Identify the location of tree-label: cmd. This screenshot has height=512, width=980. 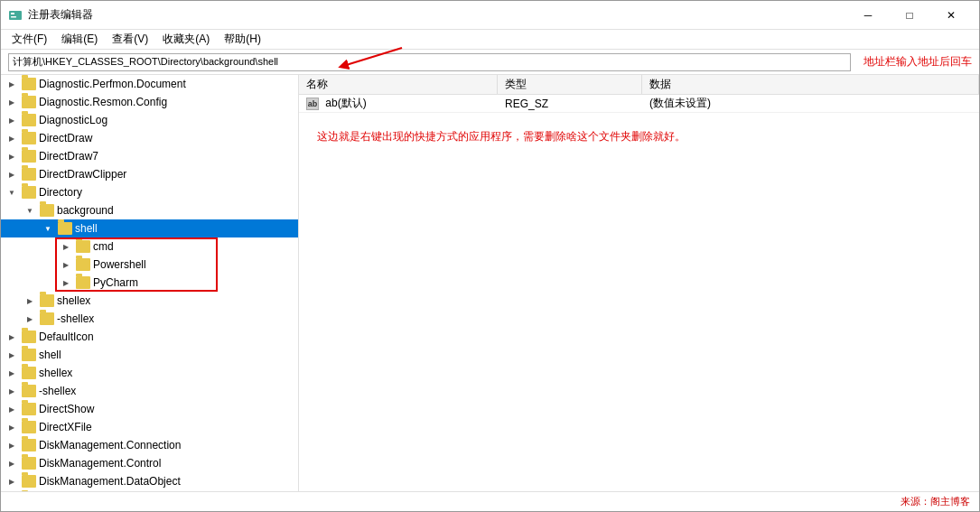
(103, 247).